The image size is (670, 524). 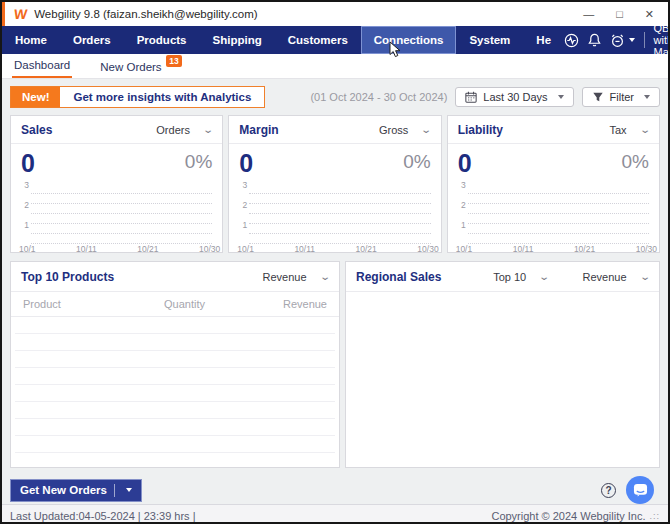 What do you see at coordinates (68, 277) in the screenshot?
I see `top-products-title: Top 10 Products` at bounding box center [68, 277].